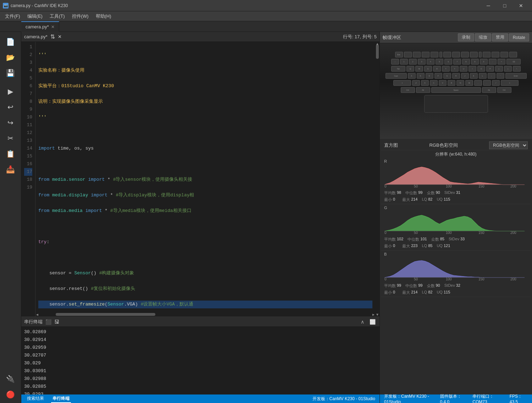 The height and width of the screenshot is (403, 532). What do you see at coordinates (205, 55) in the screenshot?
I see `code-line-1: '''` at bounding box center [205, 55].